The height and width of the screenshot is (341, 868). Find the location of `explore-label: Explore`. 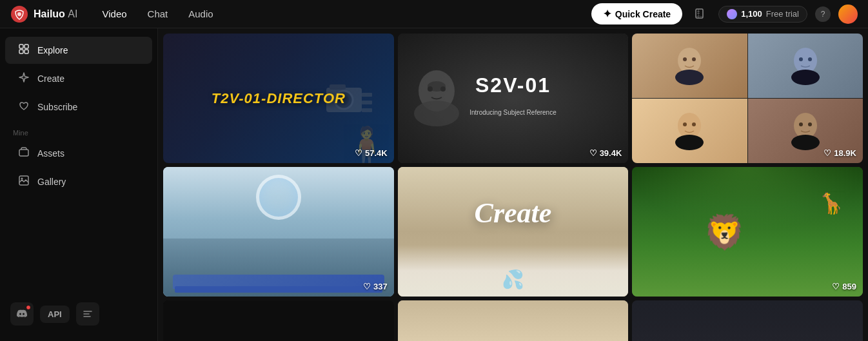

explore-label: Explore is located at coordinates (53, 50).